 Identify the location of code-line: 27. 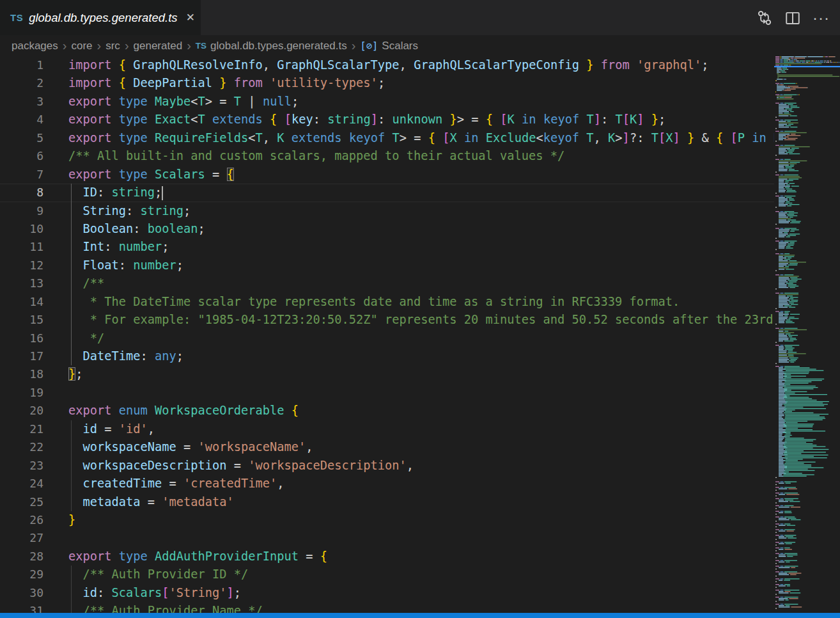
(387, 538).